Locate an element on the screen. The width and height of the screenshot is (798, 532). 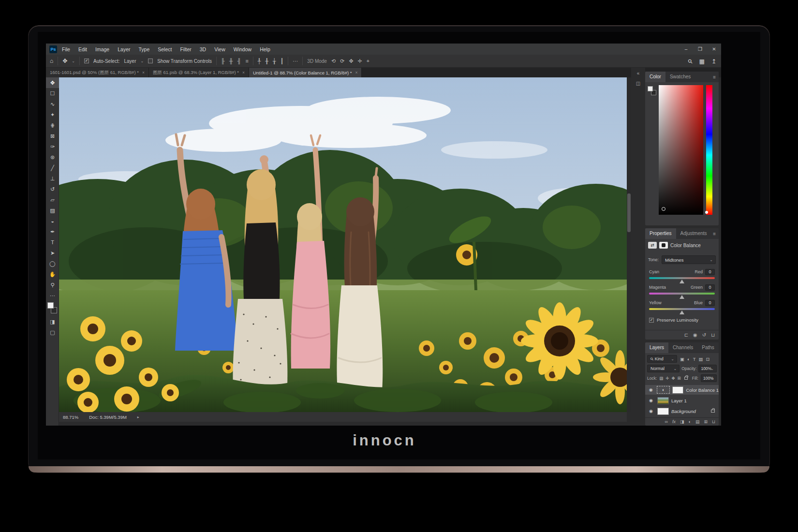
auto-select-target-dropdown: Layer is located at coordinates (131, 61).